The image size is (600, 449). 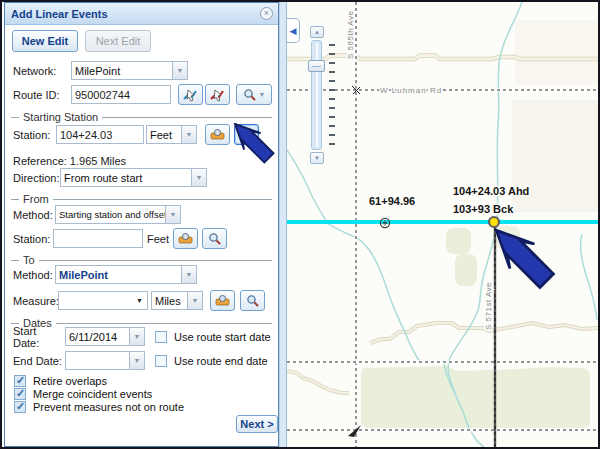 I want to click on picked-station-marker, so click(x=494, y=222).